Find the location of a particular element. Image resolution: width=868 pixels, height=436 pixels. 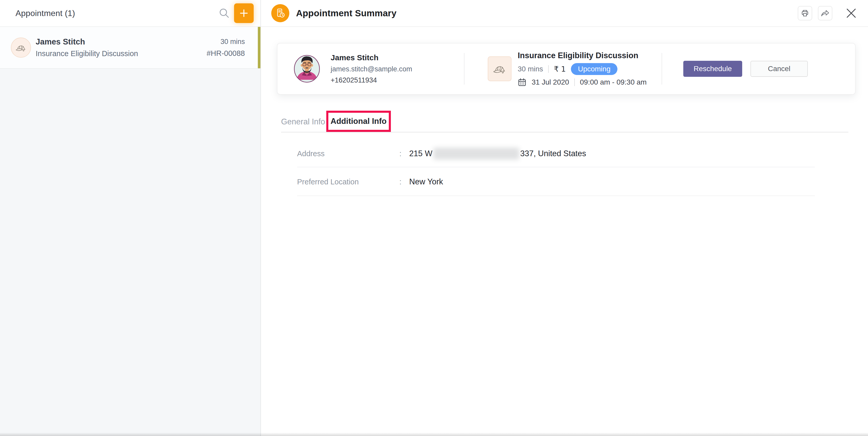

tab-additional-info: Additional Info is located at coordinates (359, 121).